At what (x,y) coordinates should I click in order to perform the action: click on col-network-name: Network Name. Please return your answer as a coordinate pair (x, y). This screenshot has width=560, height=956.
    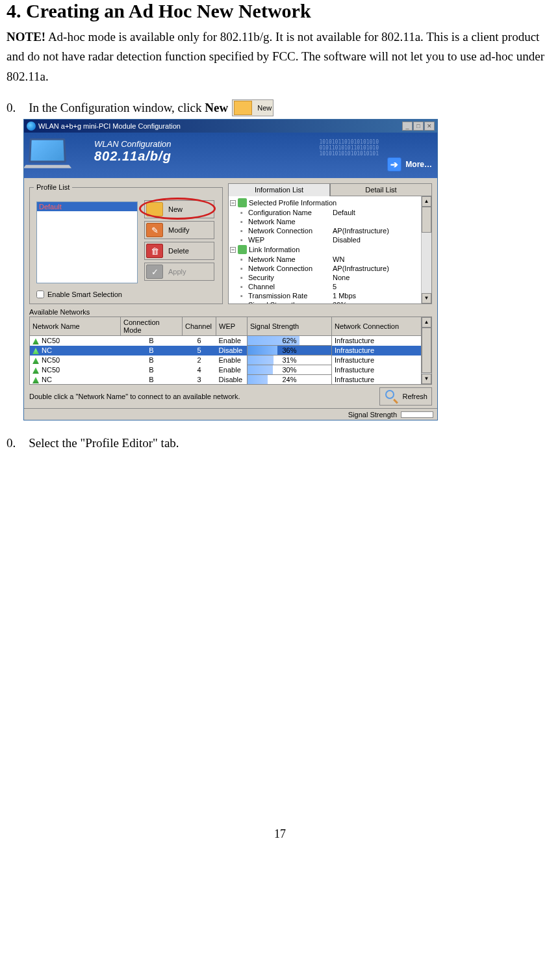
    Looking at the image, I should click on (75, 326).